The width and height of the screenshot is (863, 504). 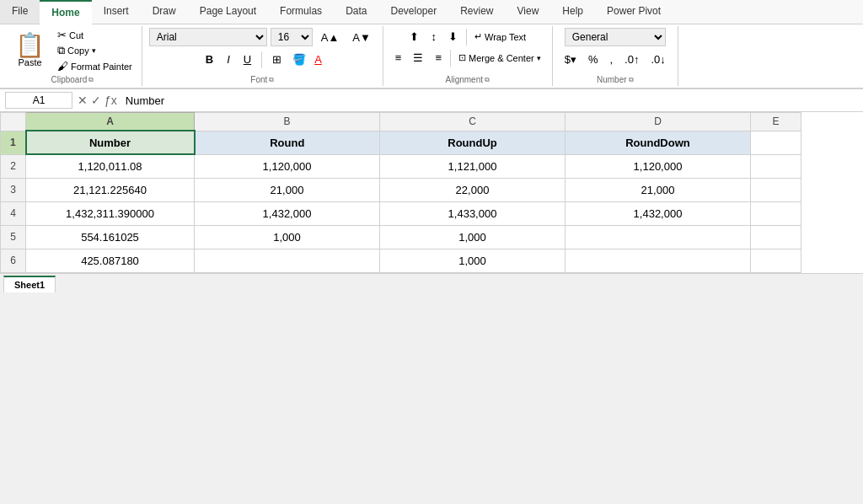 I want to click on cell-d3: 21,000, so click(x=658, y=190).